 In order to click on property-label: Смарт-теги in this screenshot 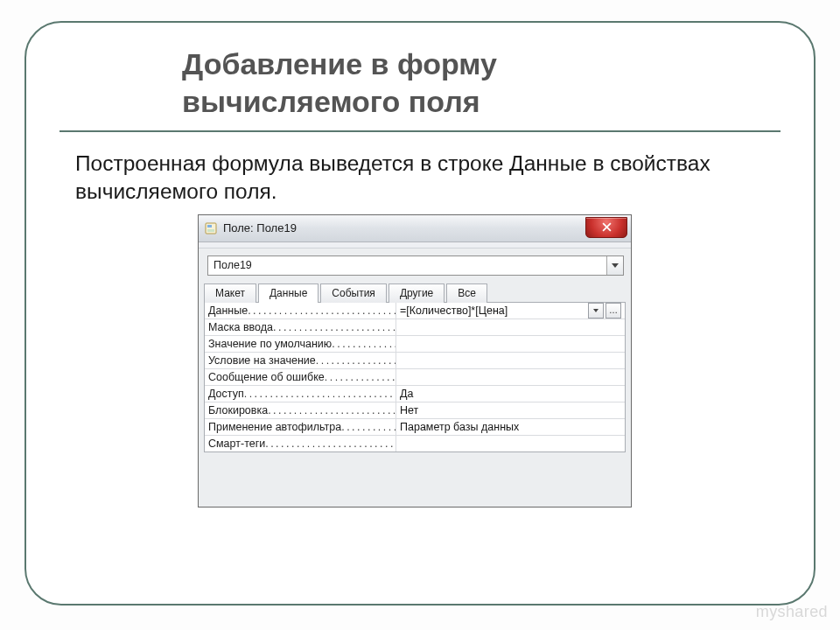, I will do `click(236, 444)`.